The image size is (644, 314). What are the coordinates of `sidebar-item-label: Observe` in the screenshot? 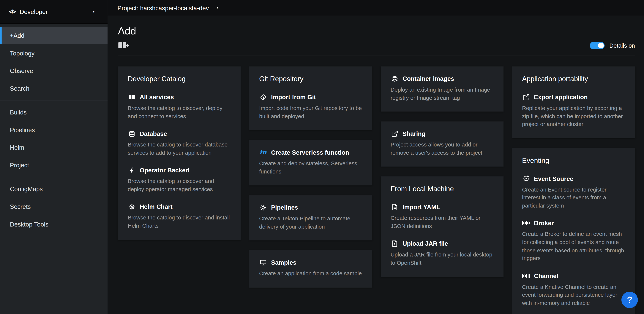 It's located at (22, 71).